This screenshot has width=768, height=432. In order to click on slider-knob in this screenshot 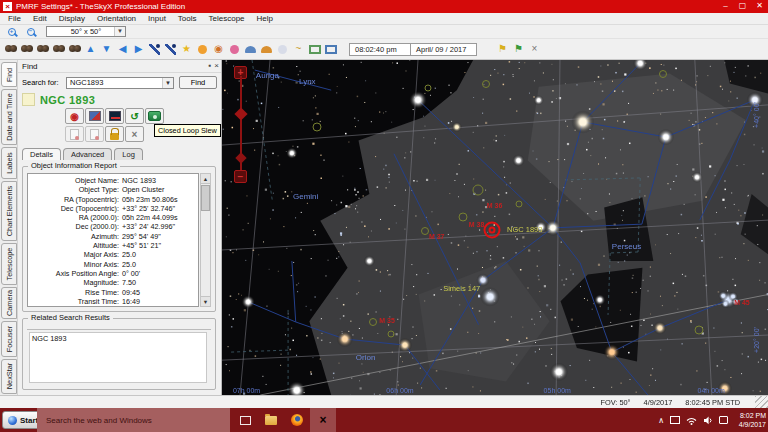, I will do `click(240, 114)`.